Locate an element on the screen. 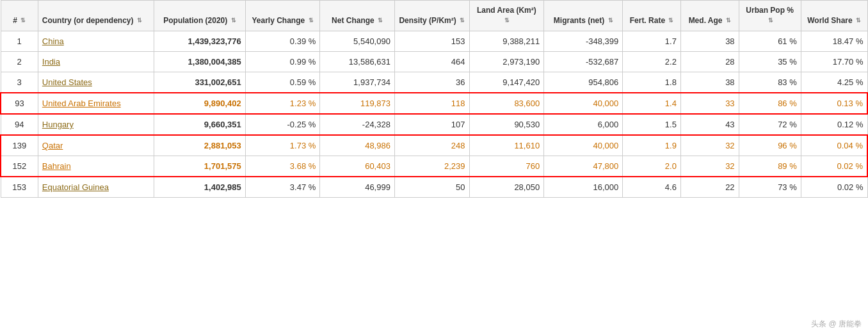 The height and width of the screenshot is (336, 868). header-migrants: Migrants (net) ⇅ is located at coordinates (584, 16).